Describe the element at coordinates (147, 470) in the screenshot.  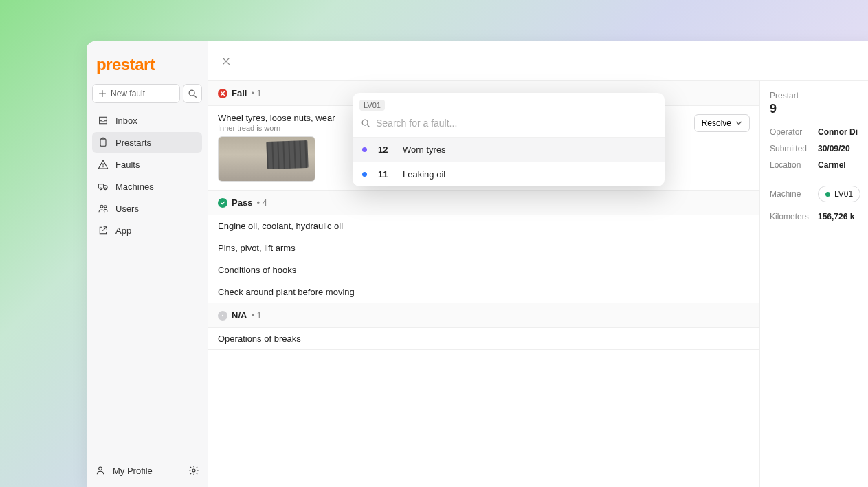
I see `sidebar-footer: My Profile` at that location.